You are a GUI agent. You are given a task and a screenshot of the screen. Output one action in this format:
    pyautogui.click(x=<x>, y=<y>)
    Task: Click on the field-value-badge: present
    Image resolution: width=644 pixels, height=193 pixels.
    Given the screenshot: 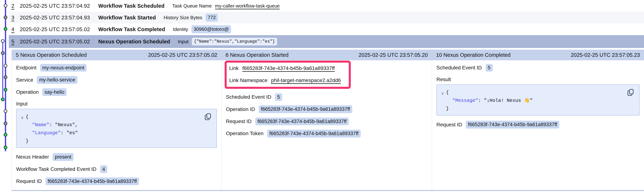 What is the action you would take?
    pyautogui.click(x=63, y=157)
    